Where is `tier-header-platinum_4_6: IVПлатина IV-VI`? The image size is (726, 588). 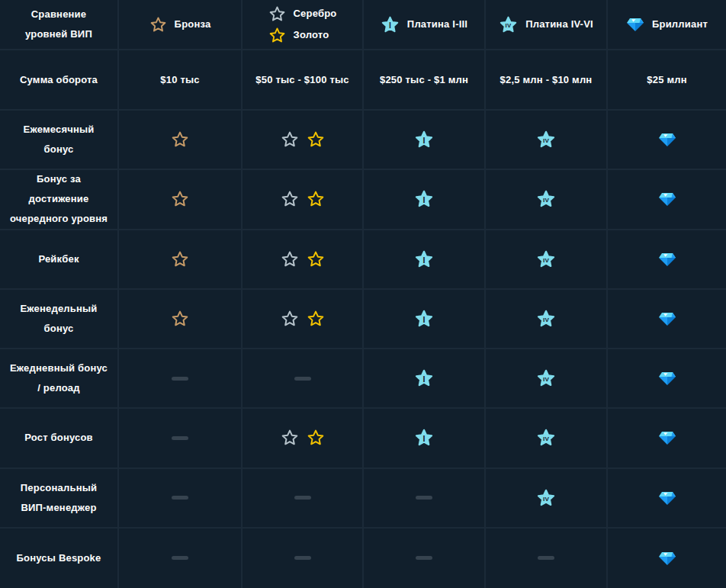 tier-header-platinum_4_6: IVПлатина IV-VI is located at coordinates (547, 25).